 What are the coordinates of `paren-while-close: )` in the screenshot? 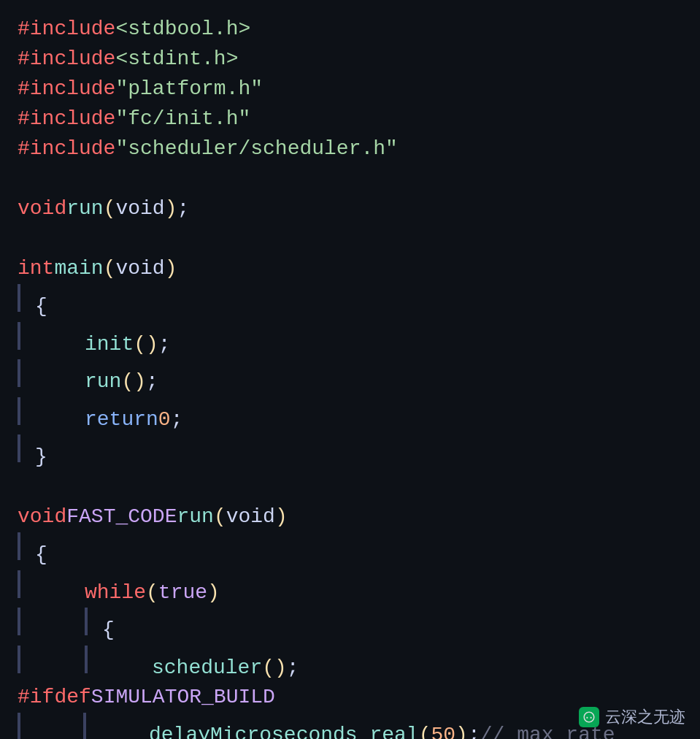 It's located at (213, 593).